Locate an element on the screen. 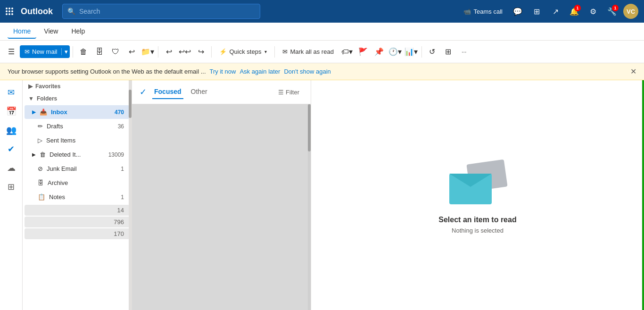  extra-folder-3: 170 is located at coordinates (77, 234).